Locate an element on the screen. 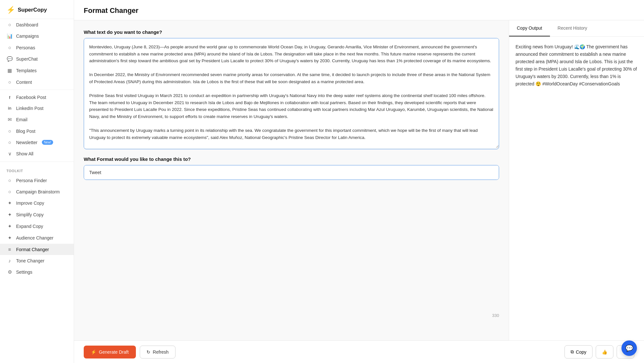  format-section: What Format would you like to change thi… is located at coordinates (291, 168).